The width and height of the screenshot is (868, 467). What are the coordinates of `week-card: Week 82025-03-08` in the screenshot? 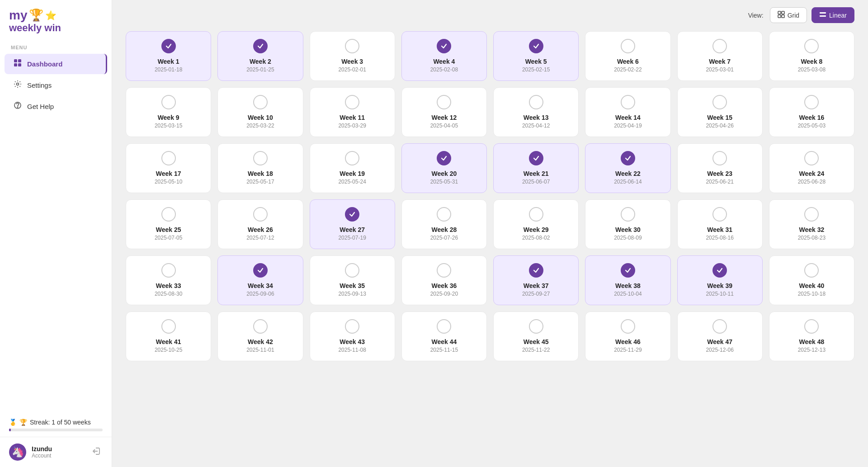 It's located at (812, 56).